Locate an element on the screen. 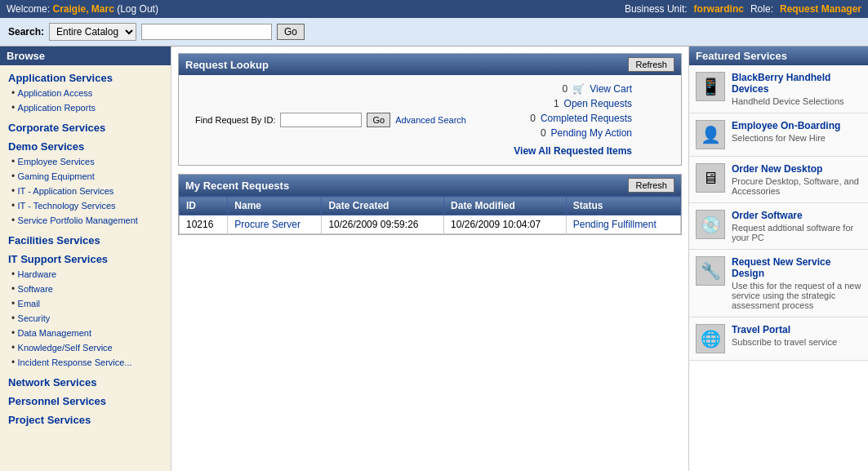 The height and width of the screenshot is (475, 868). list-item: IT - Technology Services is located at coordinates (87, 206).